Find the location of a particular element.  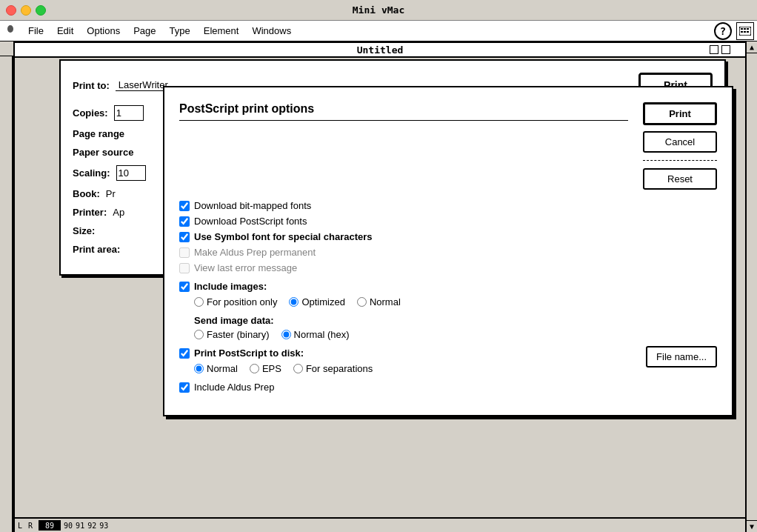

cb-download-bitmap-label: Download bit-mapped fonts is located at coordinates (253, 206).